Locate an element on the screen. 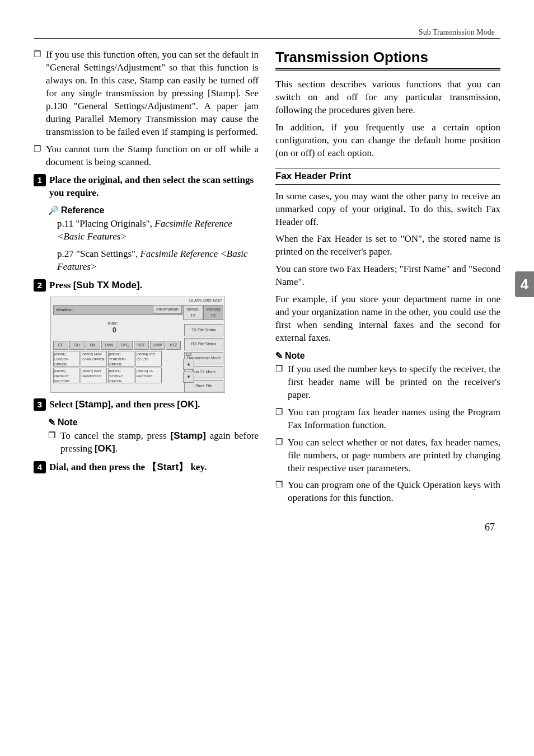  section-title-rule is located at coordinates (388, 69).